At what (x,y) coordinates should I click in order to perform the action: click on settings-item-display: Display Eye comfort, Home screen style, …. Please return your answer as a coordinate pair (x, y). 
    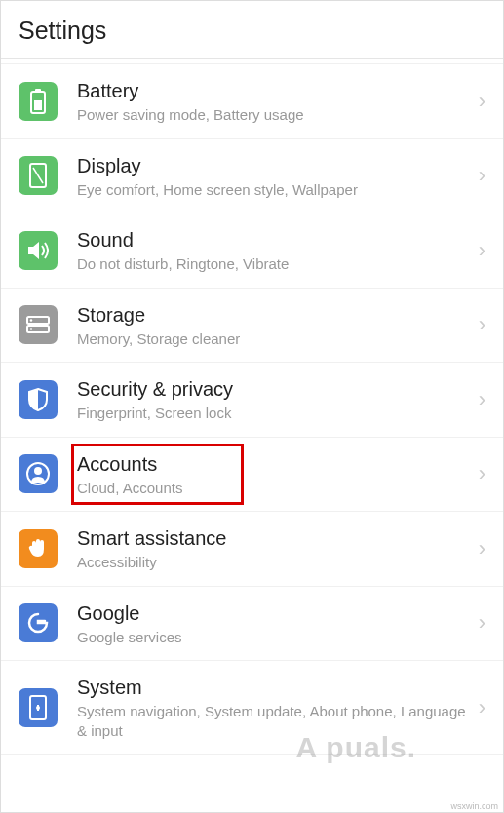
    Looking at the image, I should click on (252, 177).